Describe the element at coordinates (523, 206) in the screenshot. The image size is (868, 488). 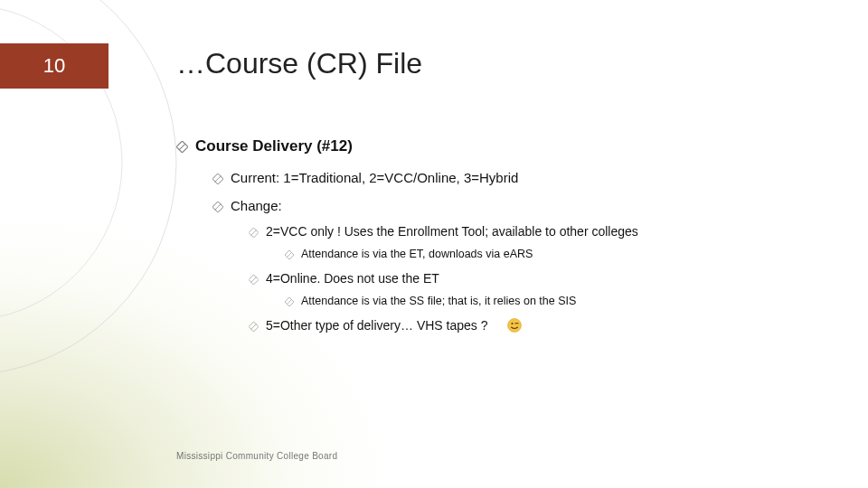
I see `bullet-lvl2: Change:` at that location.